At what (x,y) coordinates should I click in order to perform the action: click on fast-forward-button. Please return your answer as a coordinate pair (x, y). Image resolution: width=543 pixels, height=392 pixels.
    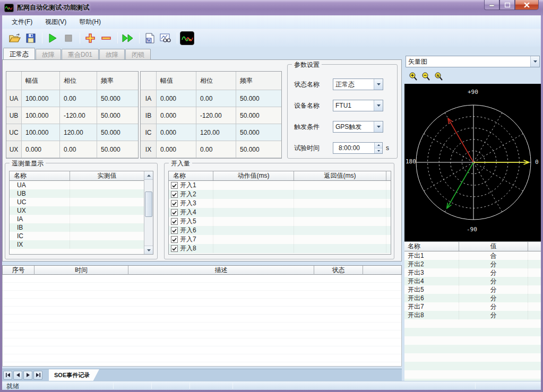
    Looking at the image, I should click on (127, 38).